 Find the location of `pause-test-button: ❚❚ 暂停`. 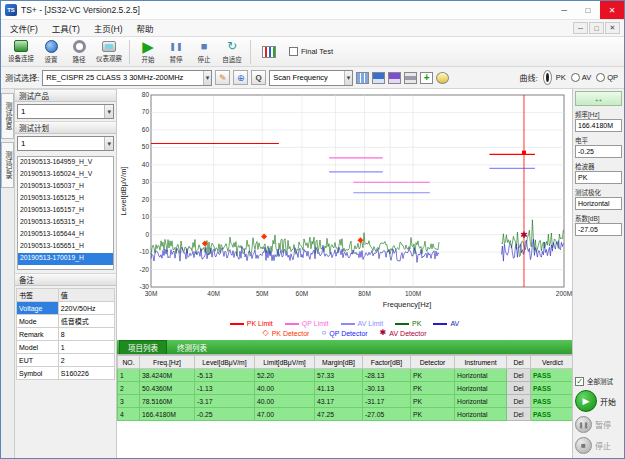

pause-test-button: ❚❚ 暂停 is located at coordinates (598, 424).